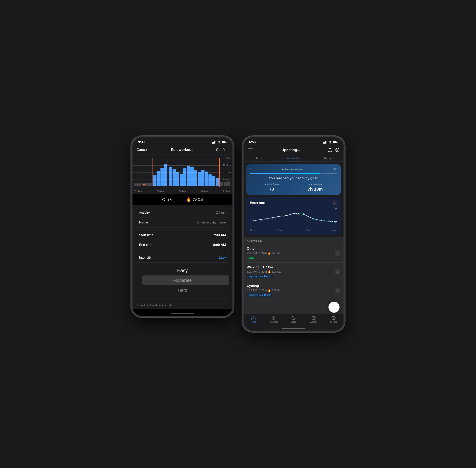 This screenshot has width=476, height=468. I want to click on tab-explore: Explore, so click(333, 319).